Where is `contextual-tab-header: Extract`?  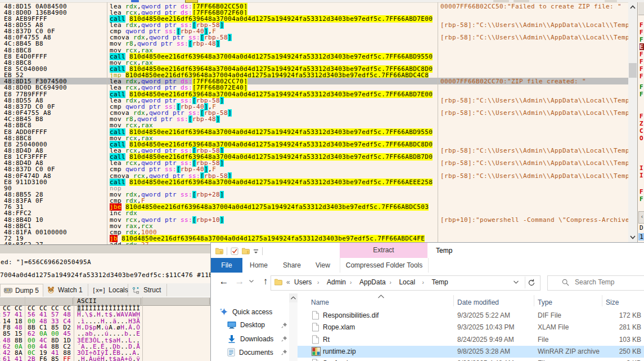 contextual-tab-header: Extract is located at coordinates (384, 250).